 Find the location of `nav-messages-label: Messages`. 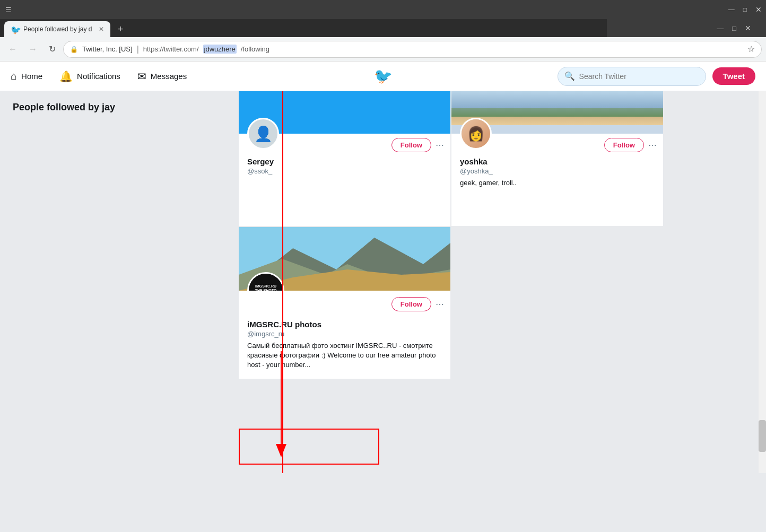

nav-messages-label: Messages is located at coordinates (169, 76).